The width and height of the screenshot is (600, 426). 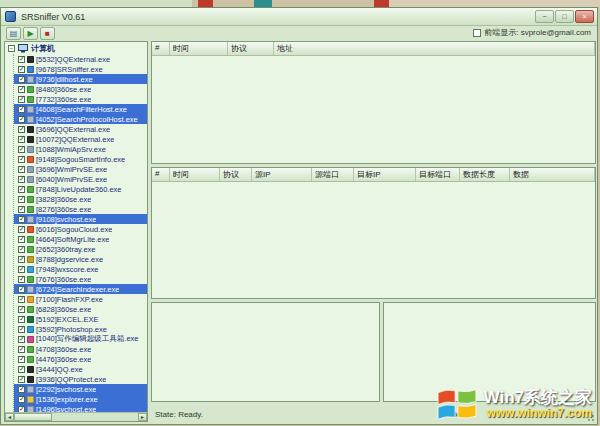 I want to click on process-row: [5192]EXCEL.EXE, so click(x=80, y=319).